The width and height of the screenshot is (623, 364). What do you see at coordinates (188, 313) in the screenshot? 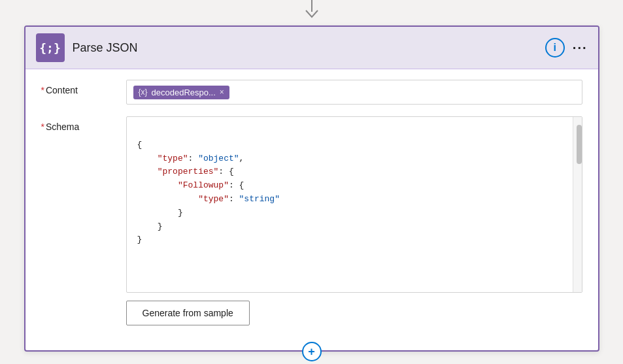
I see `generate-from-sample-button: Generate from sample` at bounding box center [188, 313].